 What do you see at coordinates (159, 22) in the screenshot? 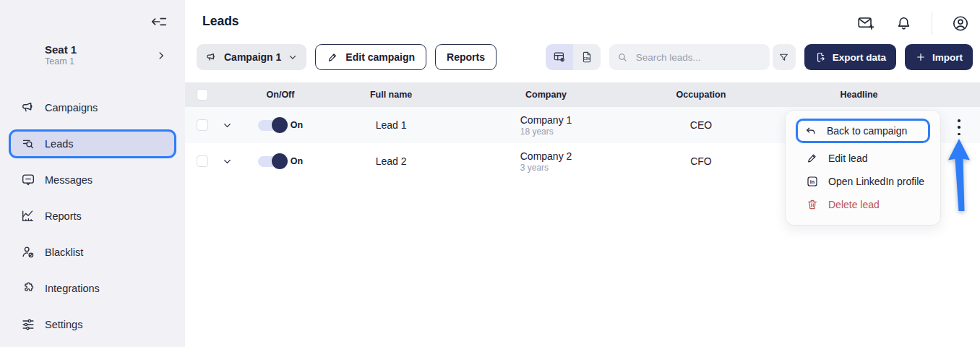
I see `collapse-sidebar-icon` at bounding box center [159, 22].